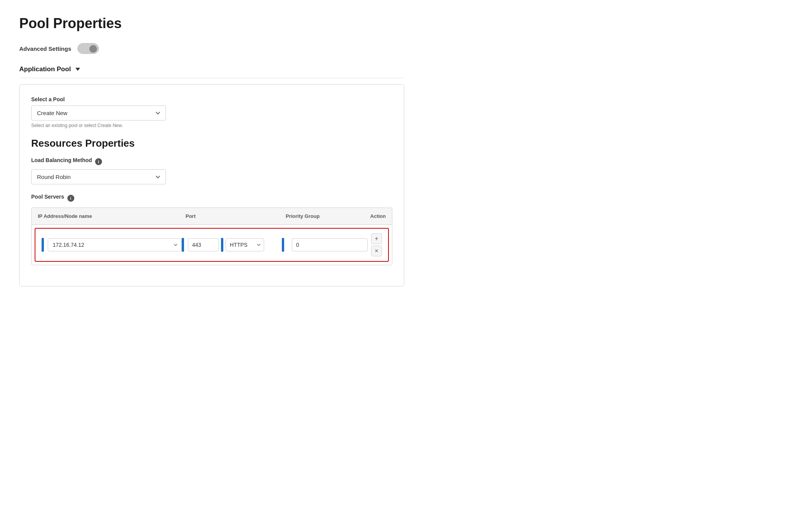 The image size is (812, 532). Describe the element at coordinates (212, 23) in the screenshot. I see `page-title: Pool Properties` at that location.